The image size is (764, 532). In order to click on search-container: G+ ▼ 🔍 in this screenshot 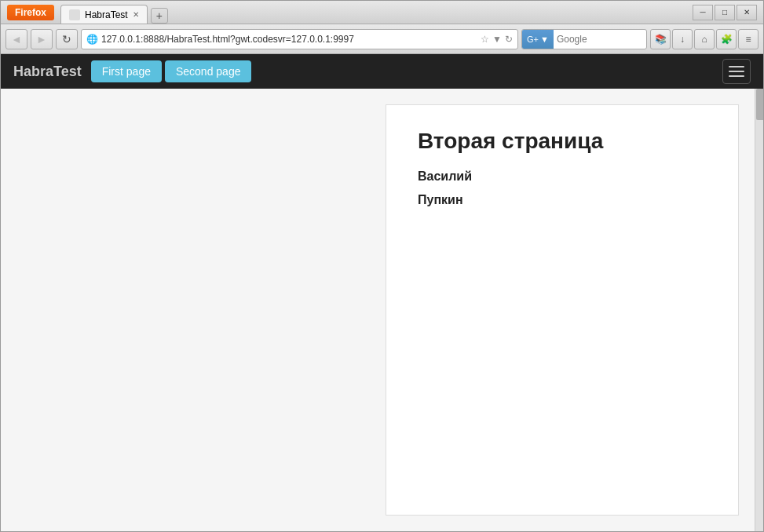, I will do `click(584, 39)`.